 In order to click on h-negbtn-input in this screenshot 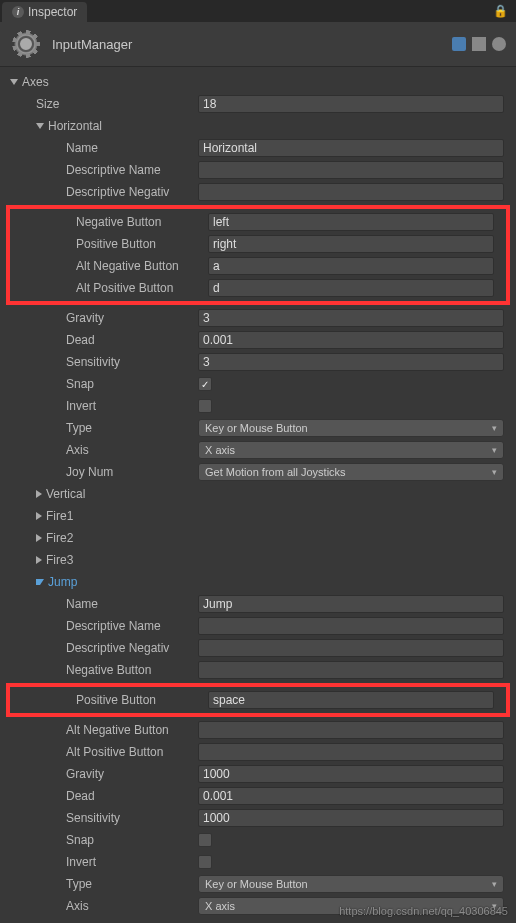, I will do `click(351, 222)`.